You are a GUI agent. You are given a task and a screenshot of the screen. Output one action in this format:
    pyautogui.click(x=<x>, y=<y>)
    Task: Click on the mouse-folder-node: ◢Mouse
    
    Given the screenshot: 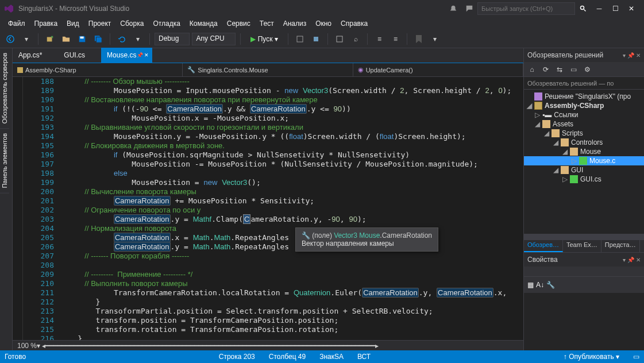 What is the action you would take?
    pyautogui.click(x=584, y=152)
    